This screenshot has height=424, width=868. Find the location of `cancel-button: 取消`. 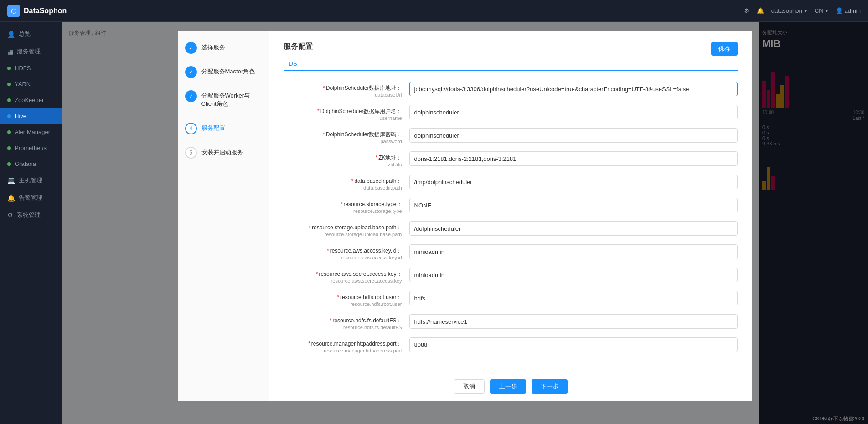

cancel-button: 取消 is located at coordinates (469, 387).